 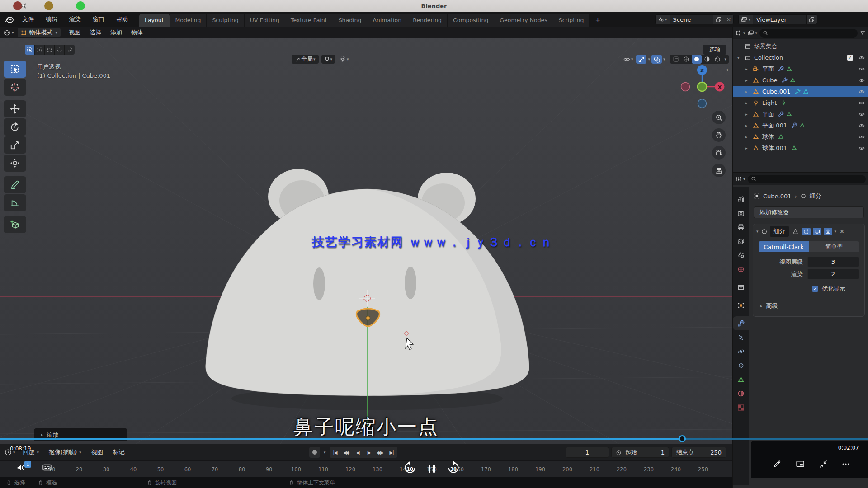 What do you see at coordinates (768, 114) in the screenshot?
I see `outliner-item-label: 平面` at bounding box center [768, 114].